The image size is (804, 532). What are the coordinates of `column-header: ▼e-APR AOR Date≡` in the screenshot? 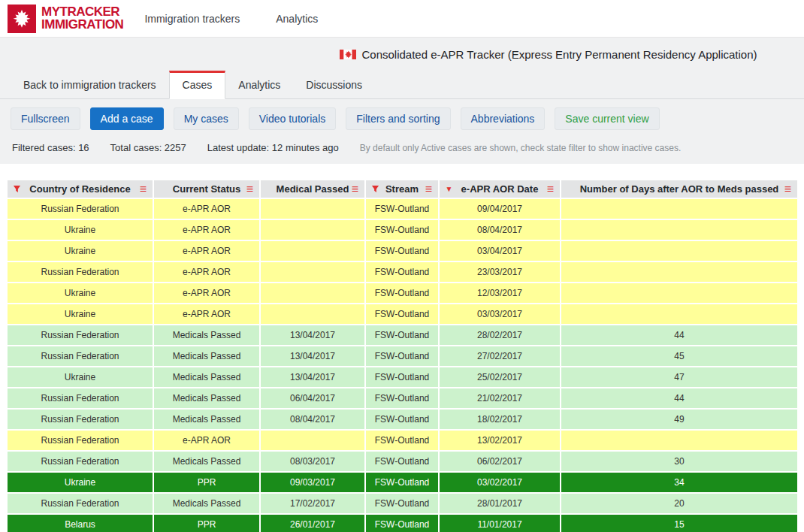 It's located at (500, 189).